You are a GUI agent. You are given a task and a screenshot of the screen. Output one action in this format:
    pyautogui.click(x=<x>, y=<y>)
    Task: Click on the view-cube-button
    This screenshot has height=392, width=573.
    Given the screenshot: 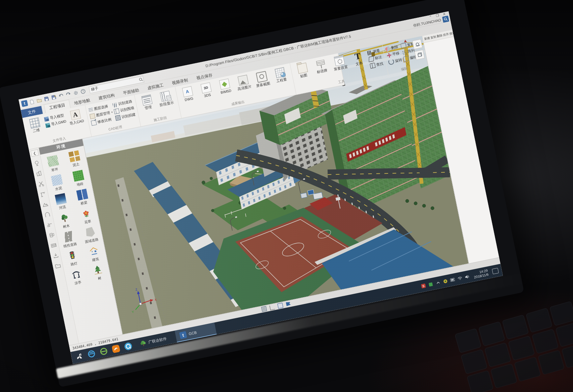 What is the action you would take?
    pyautogui.click(x=419, y=55)
    